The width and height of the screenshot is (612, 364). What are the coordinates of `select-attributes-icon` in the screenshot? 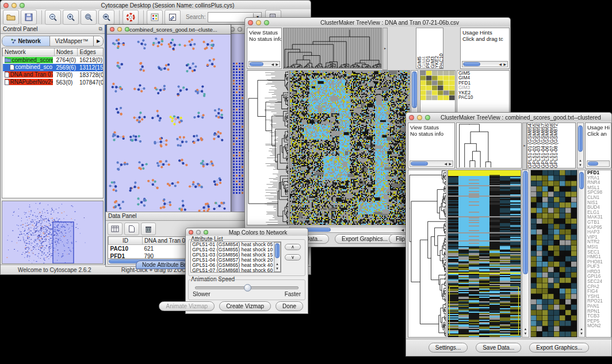 It's located at (115, 229).